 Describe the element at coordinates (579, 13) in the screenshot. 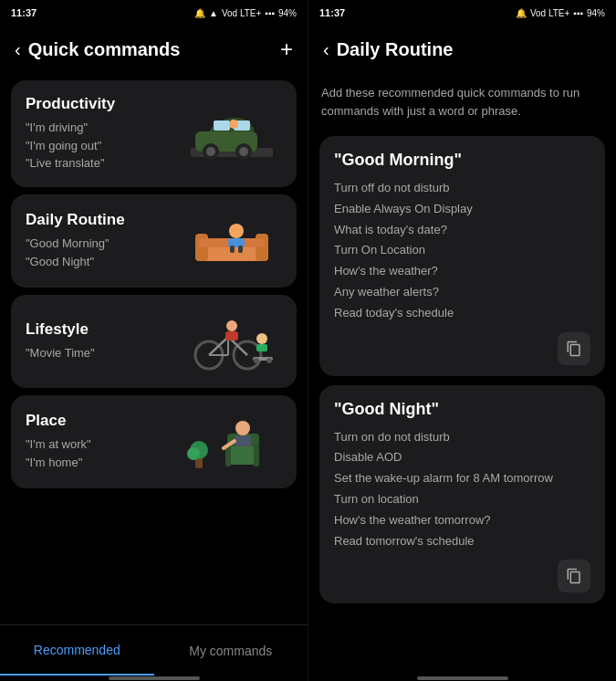

I see `right-wifi-icon: ▪▪▪` at that location.